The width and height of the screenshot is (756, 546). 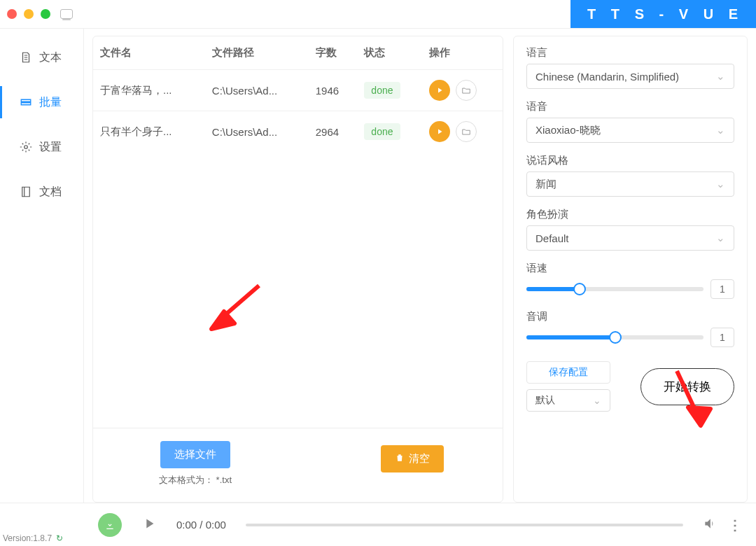 I want to click on style-label: 说话风格, so click(x=630, y=161).